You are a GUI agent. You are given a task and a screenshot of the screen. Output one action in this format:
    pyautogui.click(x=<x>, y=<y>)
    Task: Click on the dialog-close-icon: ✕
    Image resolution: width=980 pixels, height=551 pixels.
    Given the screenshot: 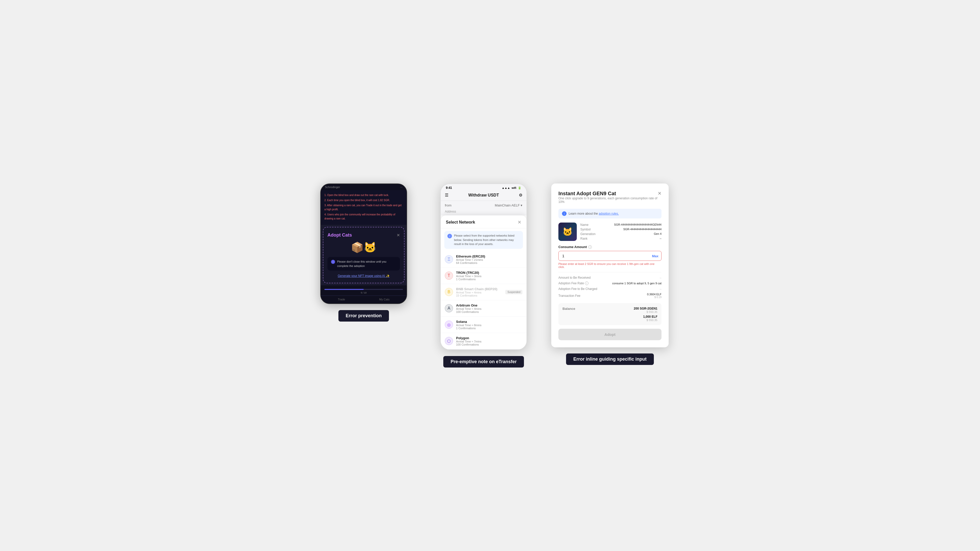 What is the action you would take?
    pyautogui.click(x=660, y=193)
    